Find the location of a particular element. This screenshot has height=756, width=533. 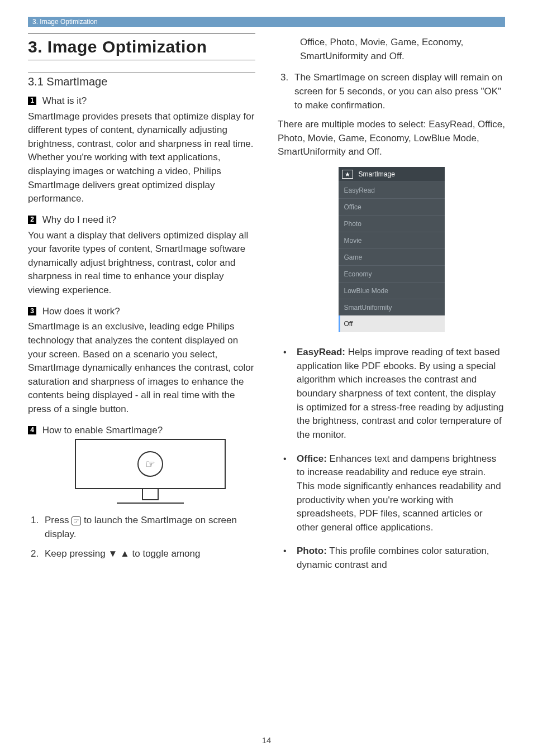

mode-photo-name: Photo: is located at coordinates (312, 551).